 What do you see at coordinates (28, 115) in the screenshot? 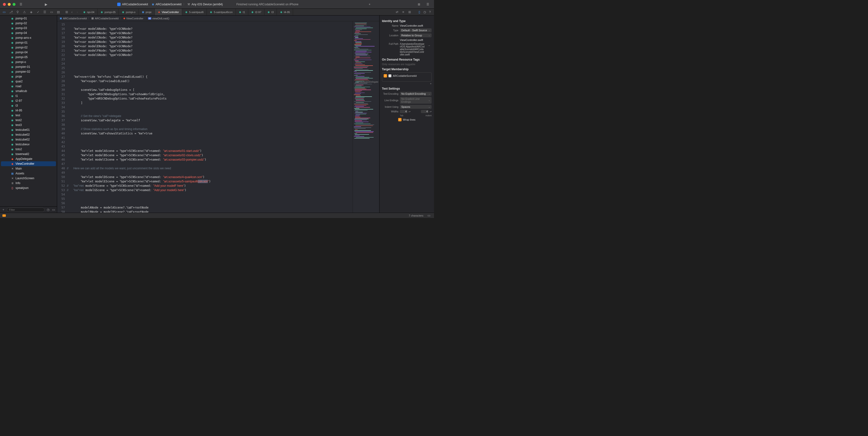
I see `navigator-item: ◉test` at bounding box center [28, 115].